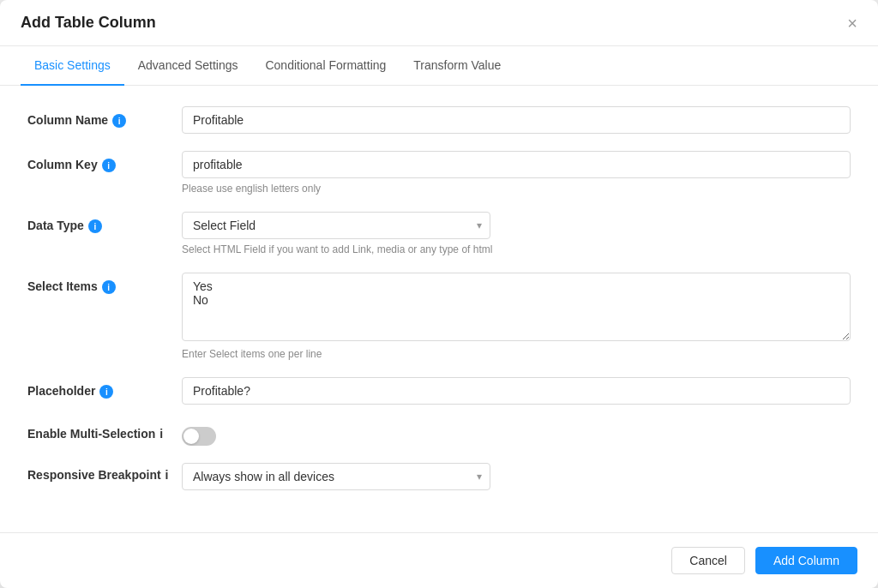 This screenshot has height=588, width=878. I want to click on placeholder-info-icon: i, so click(106, 392).